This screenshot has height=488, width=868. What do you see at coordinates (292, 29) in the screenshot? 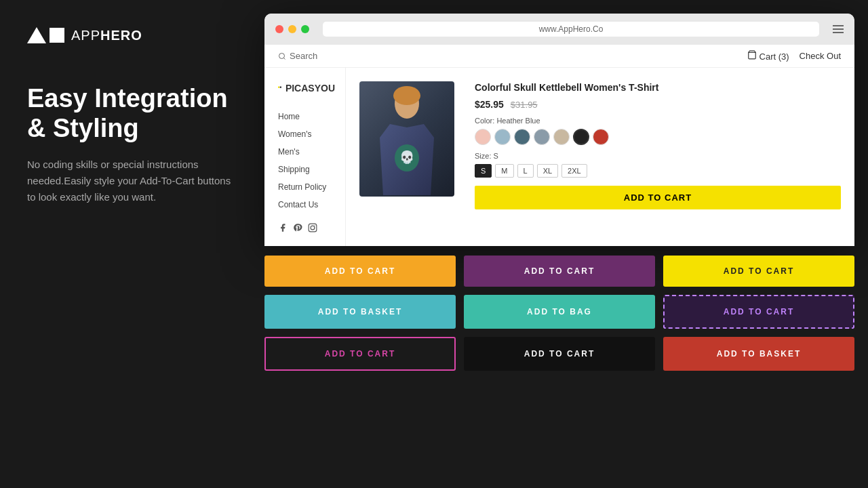
I see `traffic-light-yellow` at bounding box center [292, 29].